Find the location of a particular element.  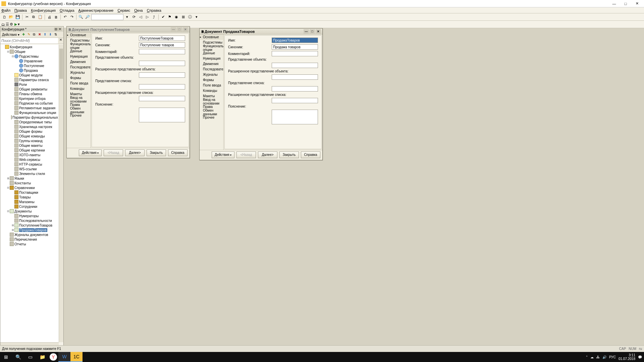

list-repr-input is located at coordinates (295, 89).